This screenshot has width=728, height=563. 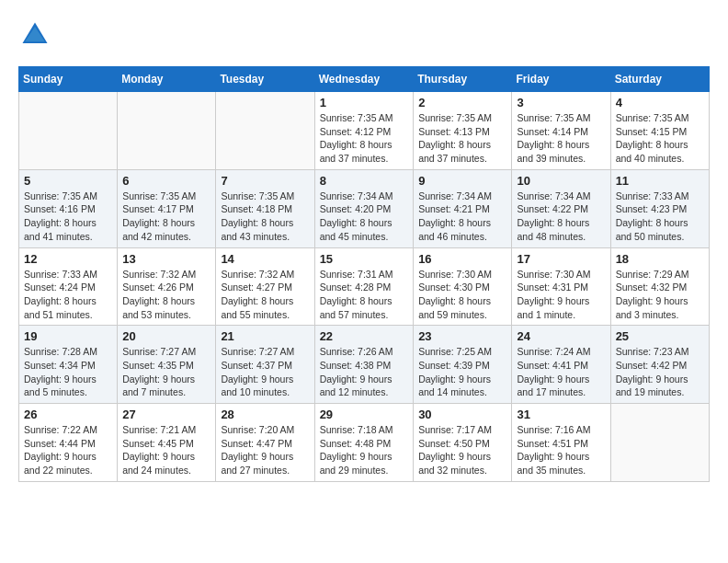 What do you see at coordinates (561, 138) in the screenshot?
I see `day-info: Sunrise: 7:35 AM Sunset: 4:14 PM Dayligh…` at bounding box center [561, 138].